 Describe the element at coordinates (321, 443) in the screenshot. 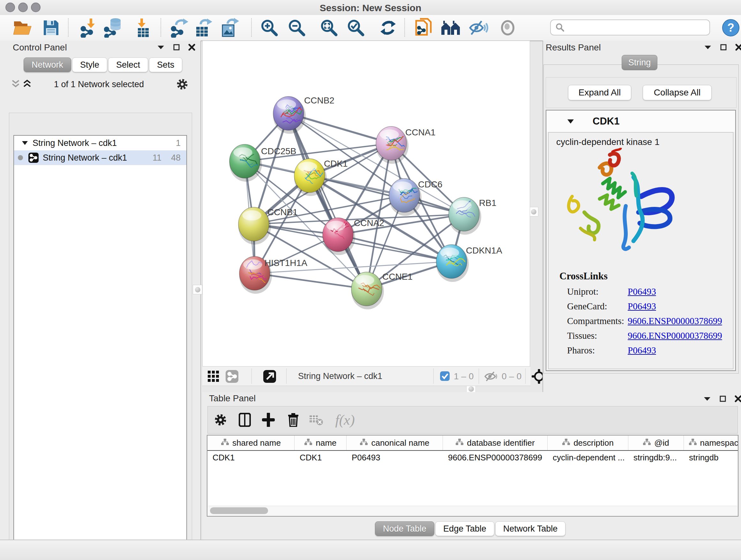

I see `column-header-name: name` at that location.